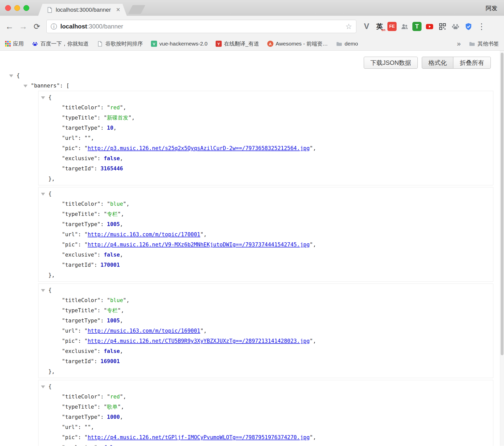  I want to click on json-line: "pic": "http://p3.music.126.net/s25q2x5Q…, so click(266, 148).